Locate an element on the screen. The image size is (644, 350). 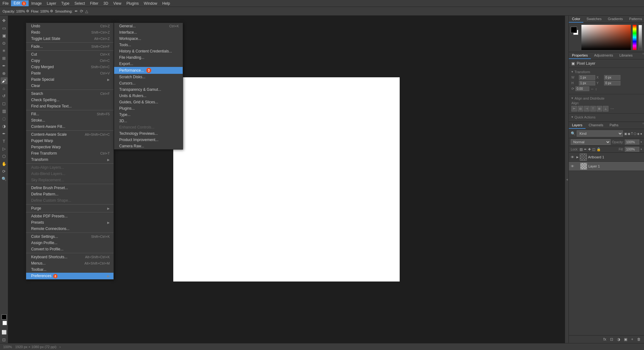
brush-tool: 🖌 is located at coordinates (4, 81).